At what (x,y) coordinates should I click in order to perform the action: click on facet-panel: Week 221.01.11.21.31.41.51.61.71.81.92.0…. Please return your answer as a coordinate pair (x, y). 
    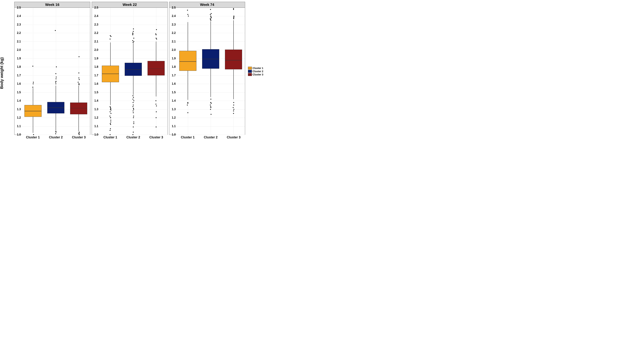
    Looking at the image, I should click on (130, 71).